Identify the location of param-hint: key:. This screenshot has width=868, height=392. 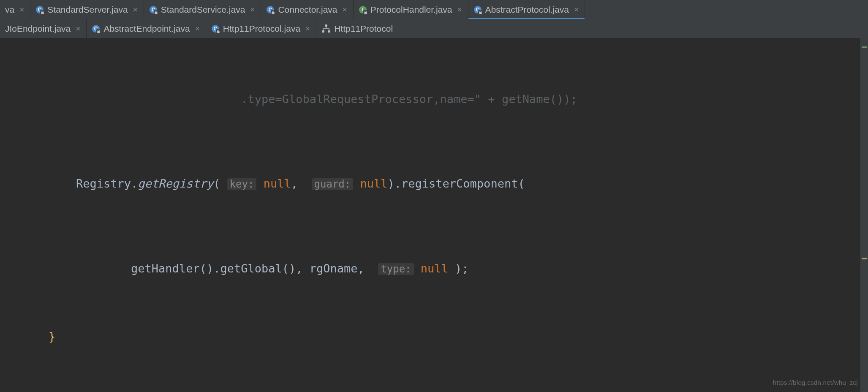
(242, 184).